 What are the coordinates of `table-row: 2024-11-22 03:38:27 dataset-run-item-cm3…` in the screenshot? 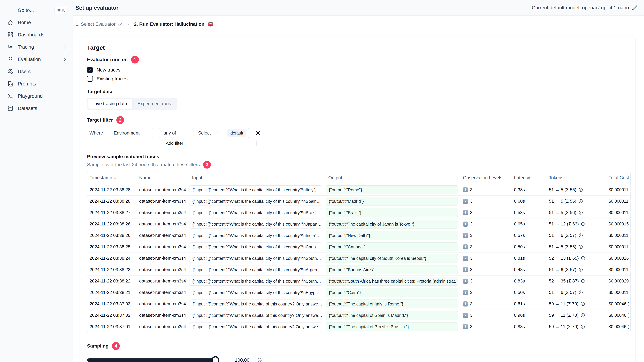 It's located at (359, 213).